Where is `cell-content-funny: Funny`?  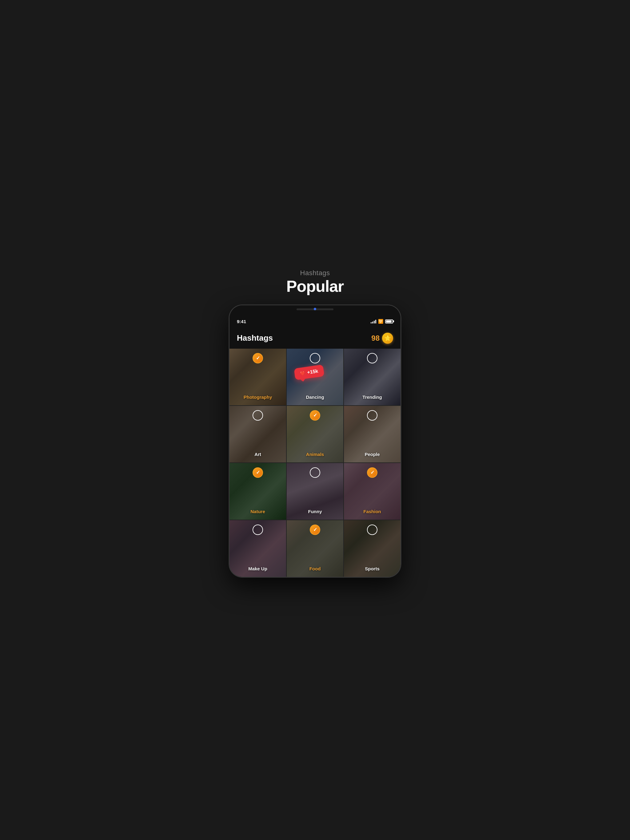 cell-content-funny: Funny is located at coordinates (315, 491).